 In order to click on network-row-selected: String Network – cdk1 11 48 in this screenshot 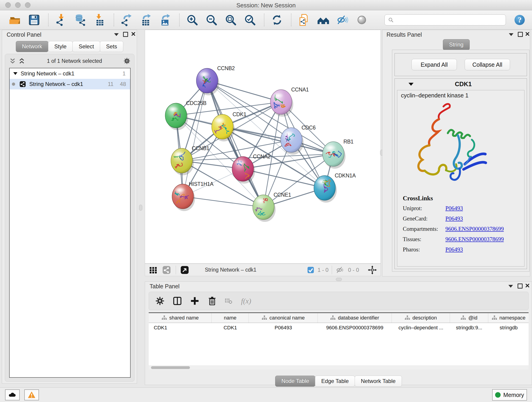, I will do `click(70, 84)`.